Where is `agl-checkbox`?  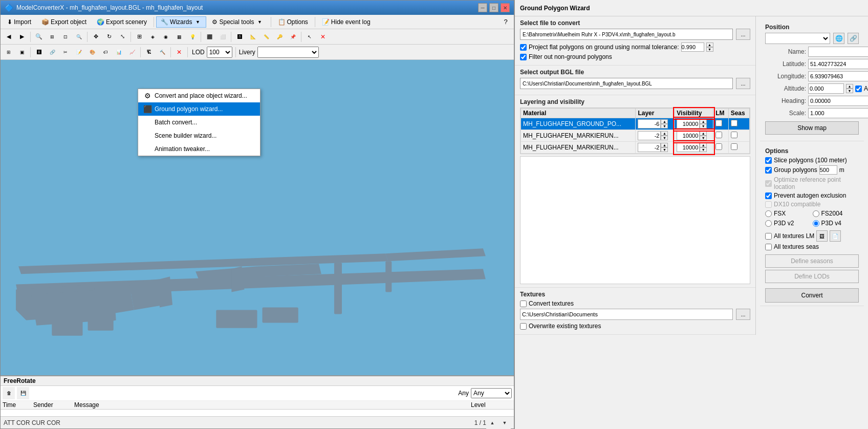 agl-checkbox is located at coordinates (859, 89).